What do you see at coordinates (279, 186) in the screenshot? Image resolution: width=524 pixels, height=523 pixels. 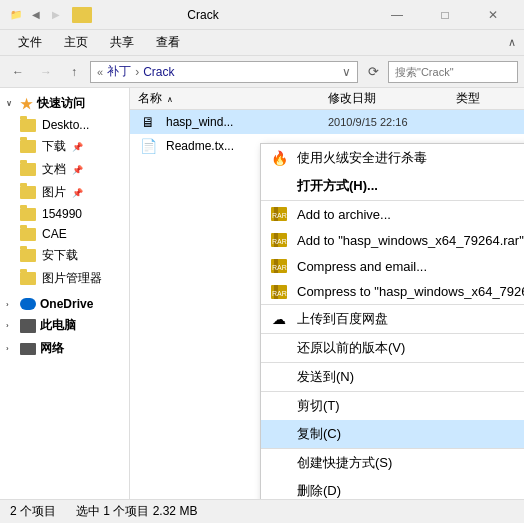 I see `open-icon` at bounding box center [279, 186].